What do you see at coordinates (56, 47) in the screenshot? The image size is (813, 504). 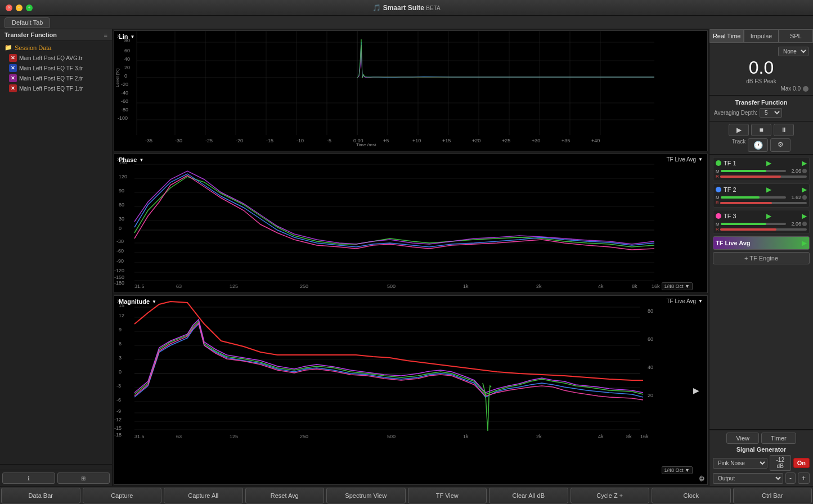 I see `session-data-row: 📁 Session Data` at bounding box center [56, 47].